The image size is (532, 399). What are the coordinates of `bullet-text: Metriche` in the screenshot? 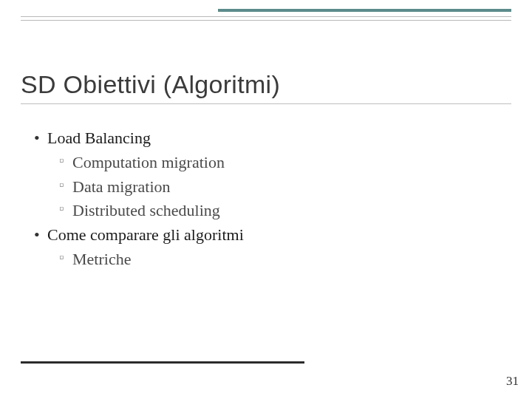 It's located at (102, 260).